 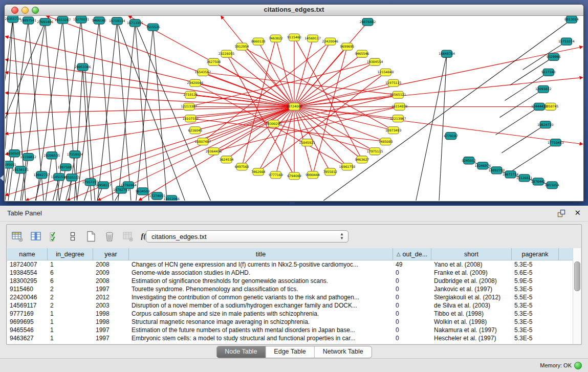 What do you see at coordinates (539, 106) in the screenshot?
I see `graph-node: 12444412` at bounding box center [539, 106].